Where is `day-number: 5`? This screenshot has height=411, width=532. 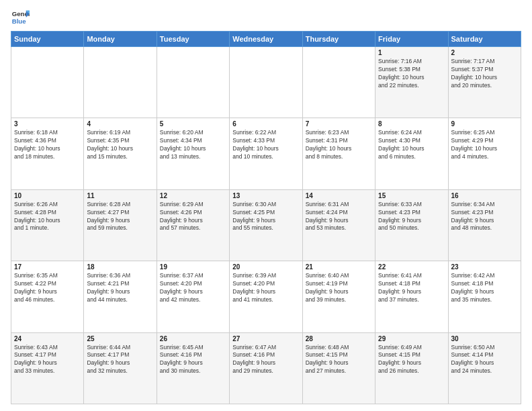 day-number: 5 is located at coordinates (193, 124).